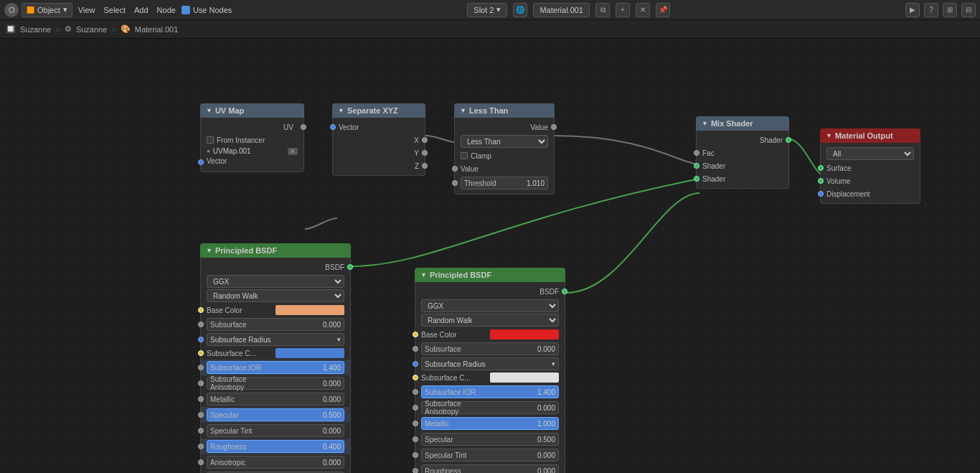 The image size is (980, 473). What do you see at coordinates (293, 151) in the screenshot?
I see `uvmap-delete: ✕` at bounding box center [293, 151].